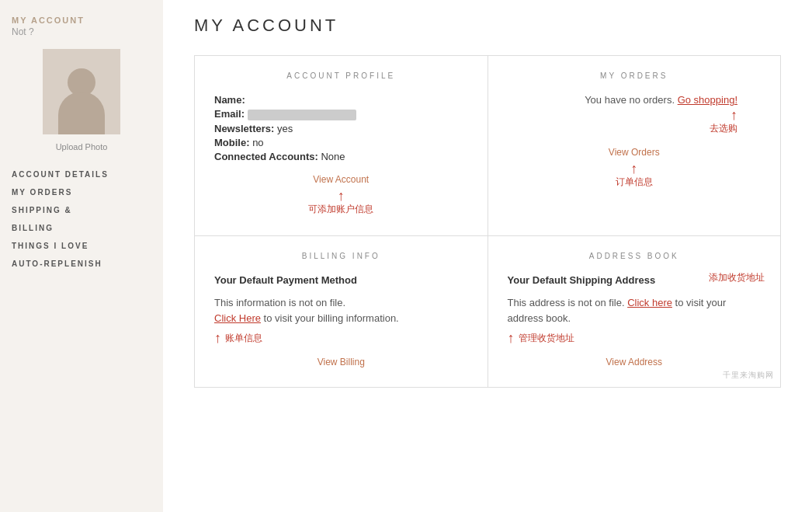 The width and height of the screenshot is (812, 512). What do you see at coordinates (708, 99) in the screenshot?
I see `go-shopping-link: Go shopping!` at bounding box center [708, 99].